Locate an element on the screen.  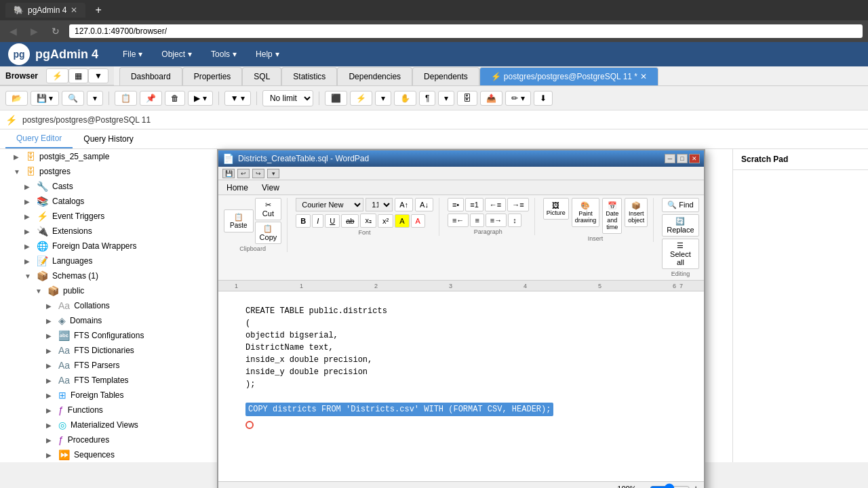
sidebar-item-mat-views: ▶ ◎ Materialized Views is located at coordinates (111, 425).